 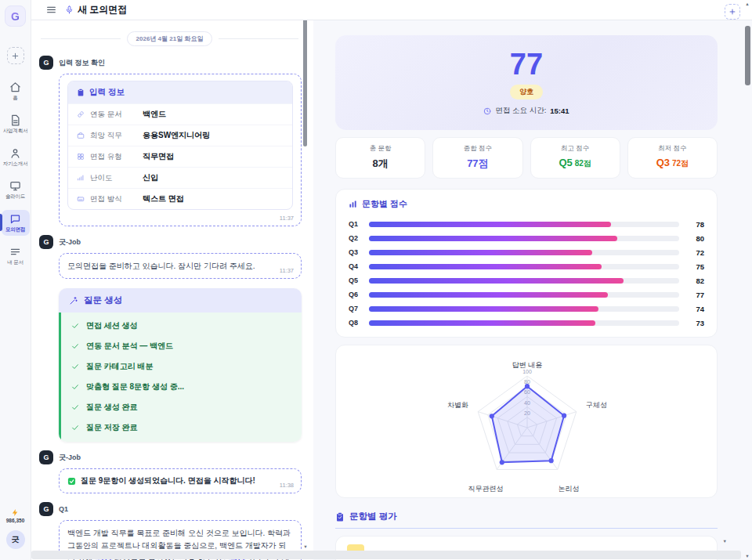 What do you see at coordinates (287, 218) in the screenshot?
I see `timestamp: 11:37` at bounding box center [287, 218].